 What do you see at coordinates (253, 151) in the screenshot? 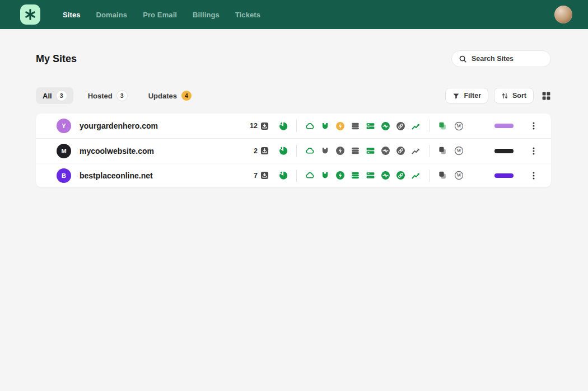
I see `updates-group: 2` at bounding box center [253, 151].